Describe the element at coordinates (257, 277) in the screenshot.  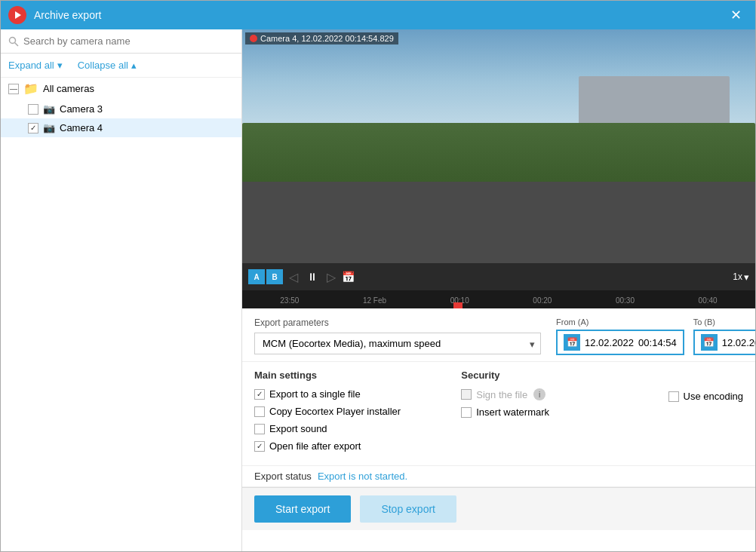
I see `a-button: A` at that location.